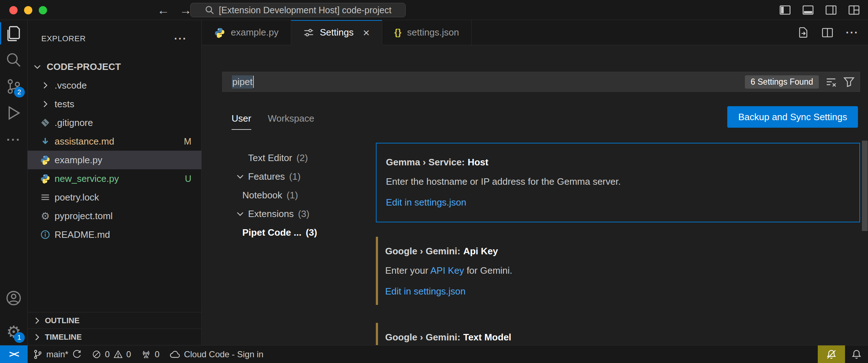  Describe the element at coordinates (857, 354) in the screenshot. I see `notifications-bell` at that location.